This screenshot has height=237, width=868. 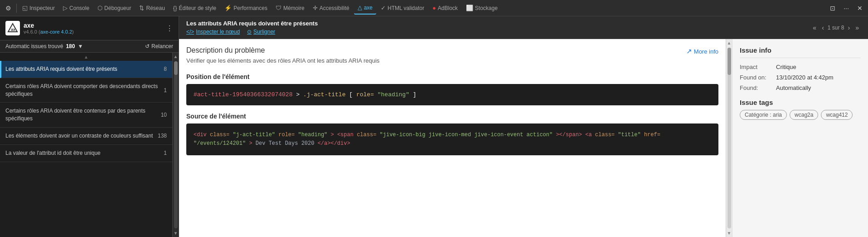 What do you see at coordinates (729, 43) in the screenshot?
I see `right-scroll-up: ▲` at bounding box center [729, 43].